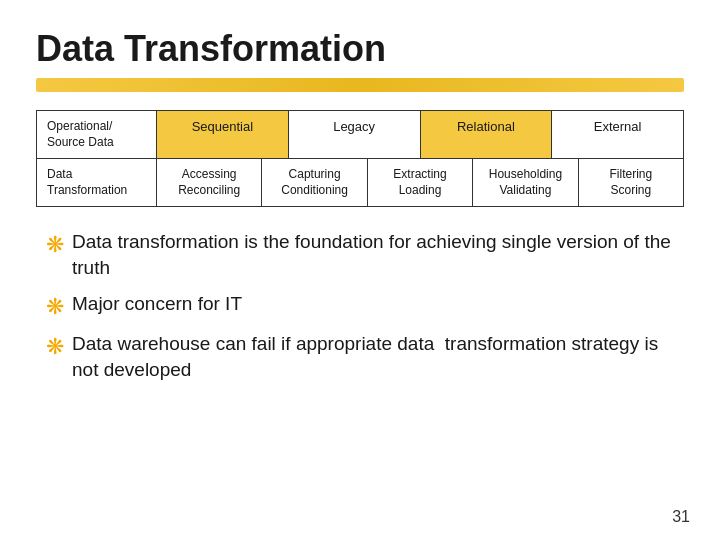 The image size is (720, 540). What do you see at coordinates (355, 134) in the screenshot?
I see `cell-legacy: Legacy` at bounding box center [355, 134].